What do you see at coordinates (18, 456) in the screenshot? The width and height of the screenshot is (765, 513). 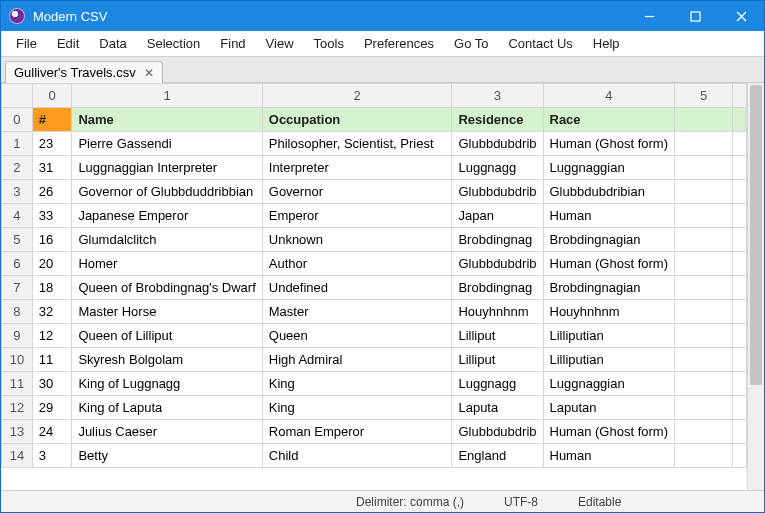 I see `row-header: 14` at bounding box center [18, 456].